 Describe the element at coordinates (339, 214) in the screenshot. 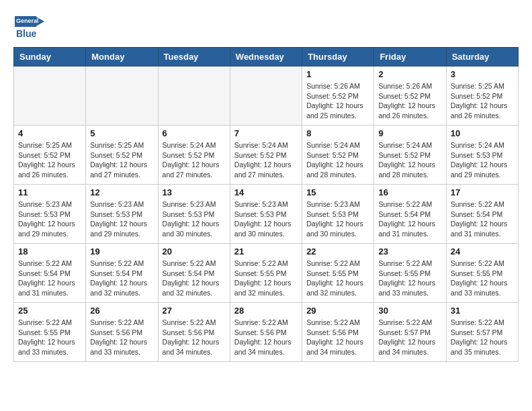

I see `calendar-cell: 15Sunrise: 5:23 AM Sunset: 5:53 PM Dayli…` at that location.